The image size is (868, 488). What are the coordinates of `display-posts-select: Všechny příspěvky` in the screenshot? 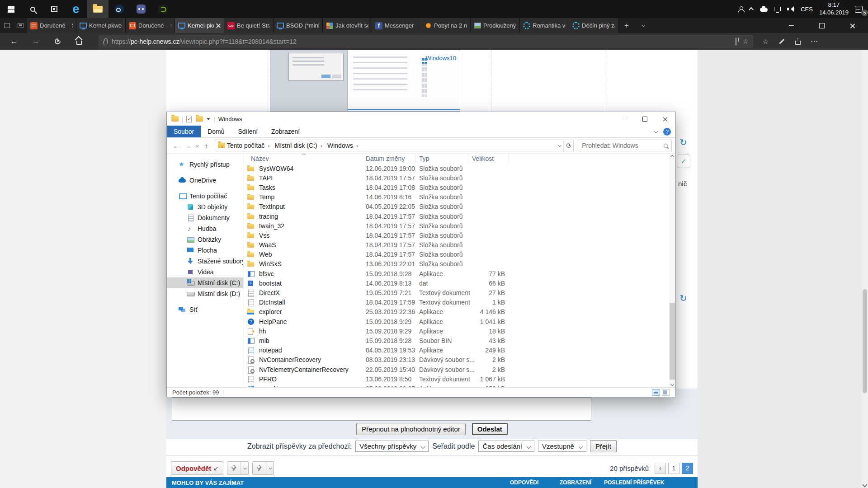 It's located at (392, 446).